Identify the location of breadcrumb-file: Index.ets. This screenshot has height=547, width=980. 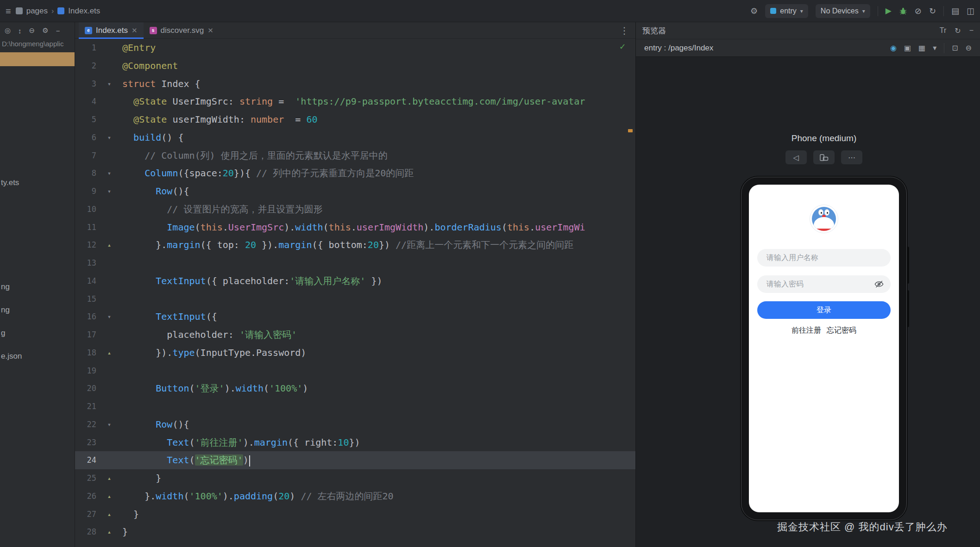
(84, 11).